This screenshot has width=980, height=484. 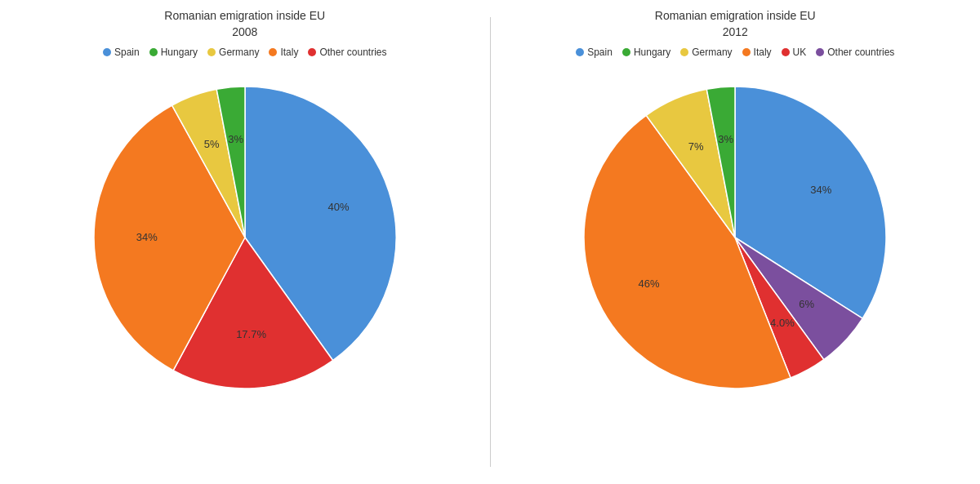 What do you see at coordinates (807, 304) in the screenshot?
I see `pie-label: 6%` at bounding box center [807, 304].